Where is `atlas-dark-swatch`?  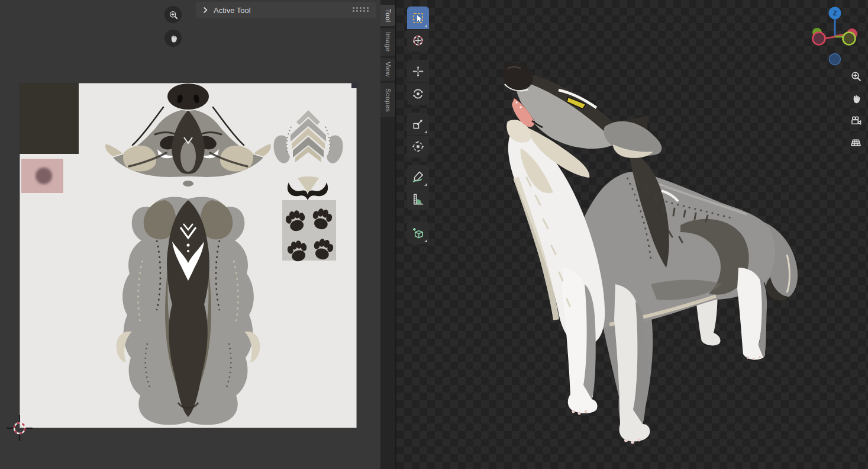
atlas-dark-swatch is located at coordinates (49, 118).